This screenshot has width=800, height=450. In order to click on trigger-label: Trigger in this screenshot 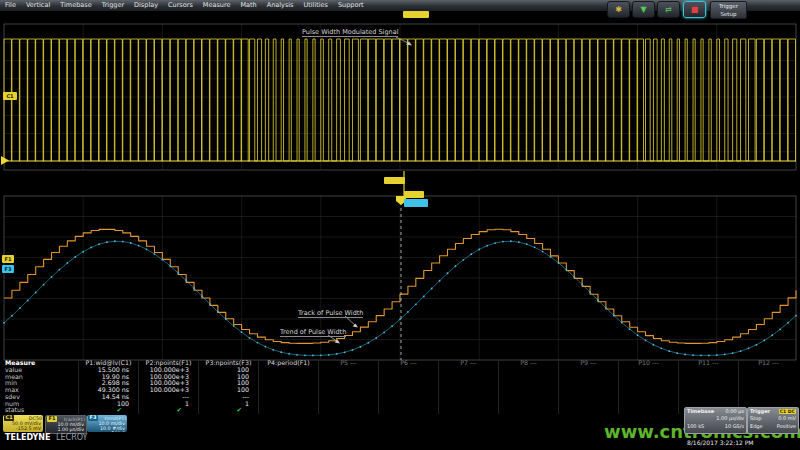, I will do `click(760, 412)`.